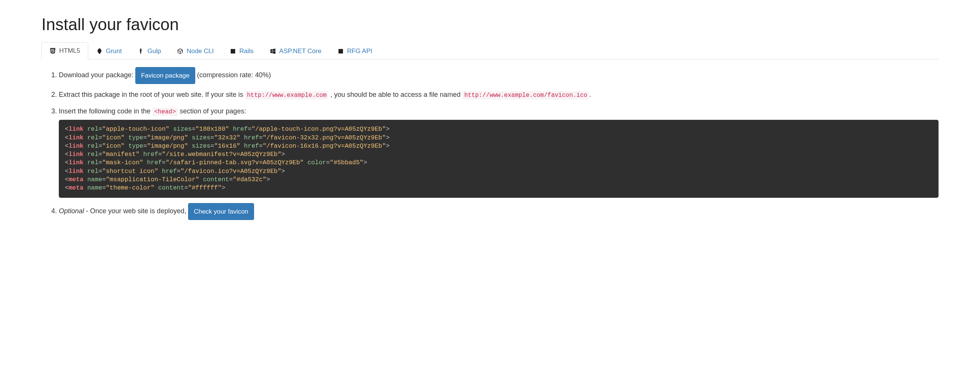  Describe the element at coordinates (149, 51) in the screenshot. I see `tab-gulp: Gulp` at that location.